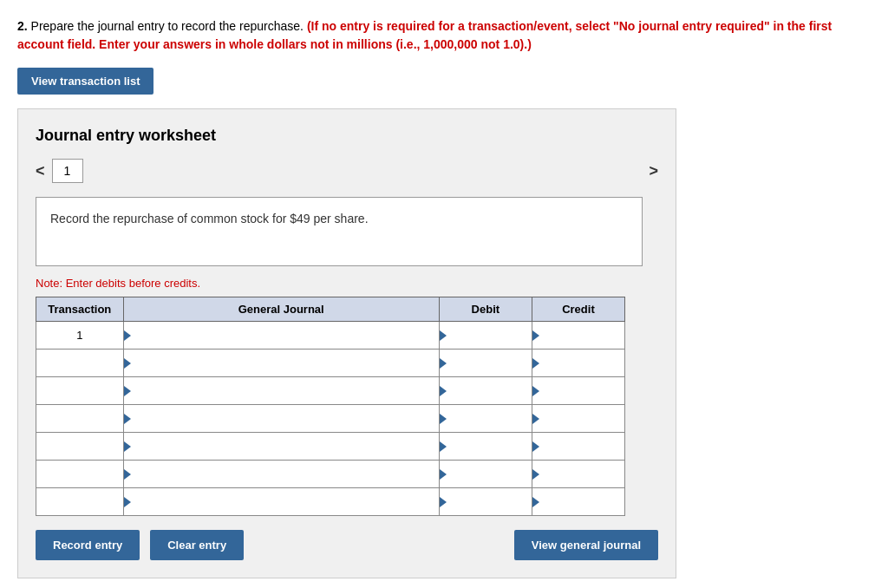 Image resolution: width=888 pixels, height=588 pixels. Describe the element at coordinates (68, 171) in the screenshot. I see `page-number: 1` at that location.